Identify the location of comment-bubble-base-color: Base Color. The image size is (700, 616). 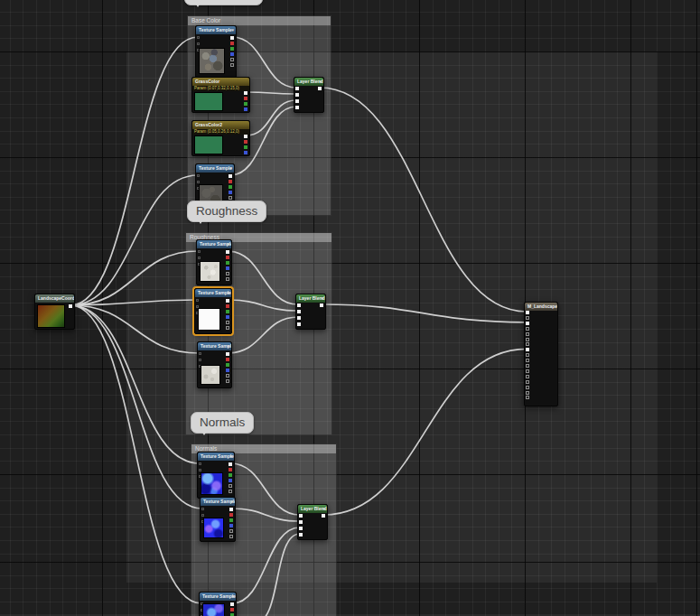
(224, 3).